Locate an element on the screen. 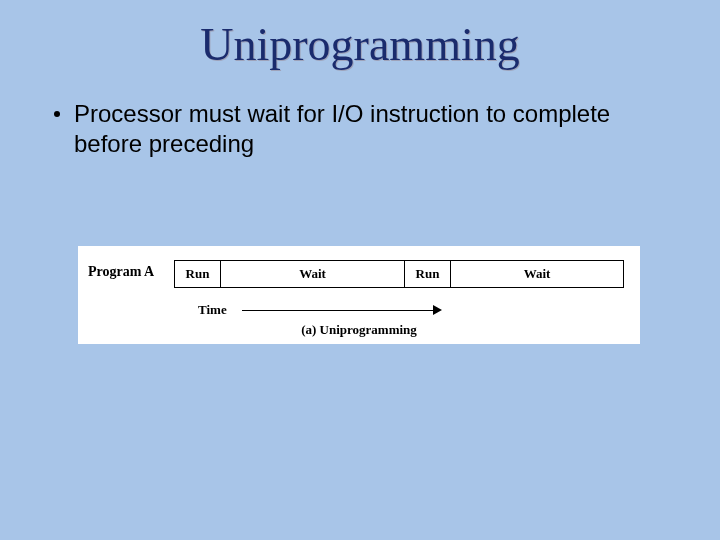  diagram-caption: (a) Uniprogramming is located at coordinates (359, 330).